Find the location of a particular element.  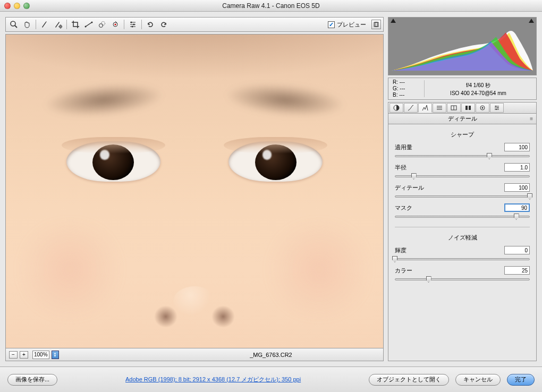

zoom-in-button: + is located at coordinates (24, 355).